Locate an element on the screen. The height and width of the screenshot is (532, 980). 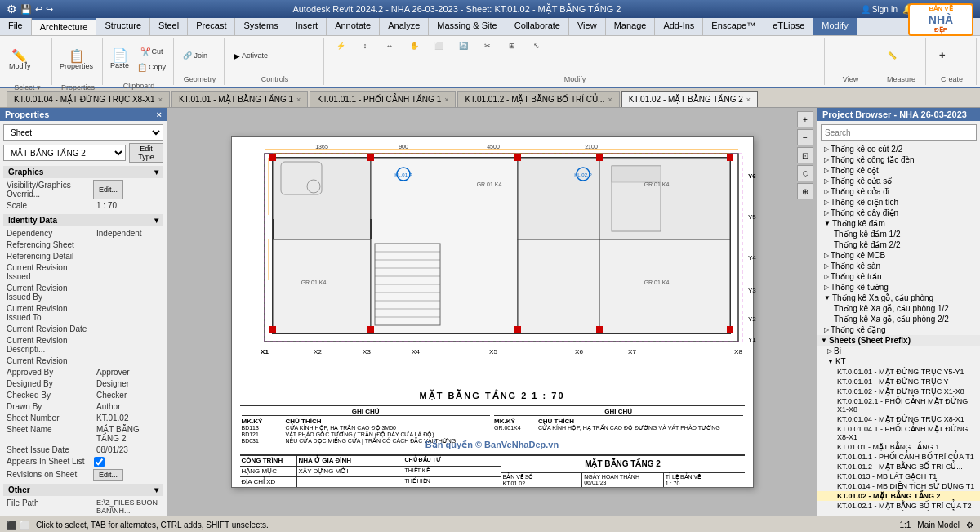
ribbon-btn-move: ✋ is located at coordinates (414, 47).